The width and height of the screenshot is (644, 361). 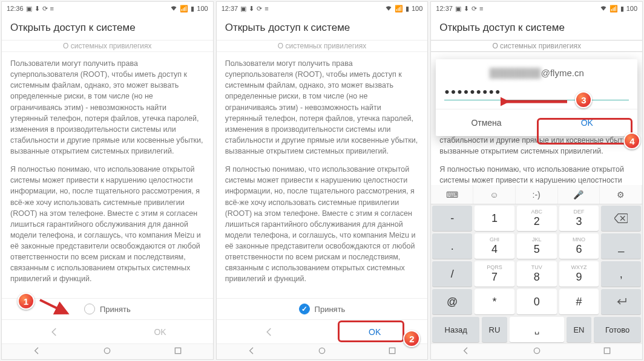 I want to click on kb-space: ␣, so click(x=537, y=330).